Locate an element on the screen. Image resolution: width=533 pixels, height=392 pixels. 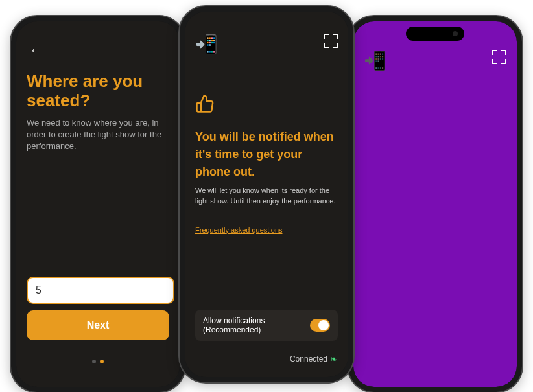
next-button: Next is located at coordinates (98, 325).